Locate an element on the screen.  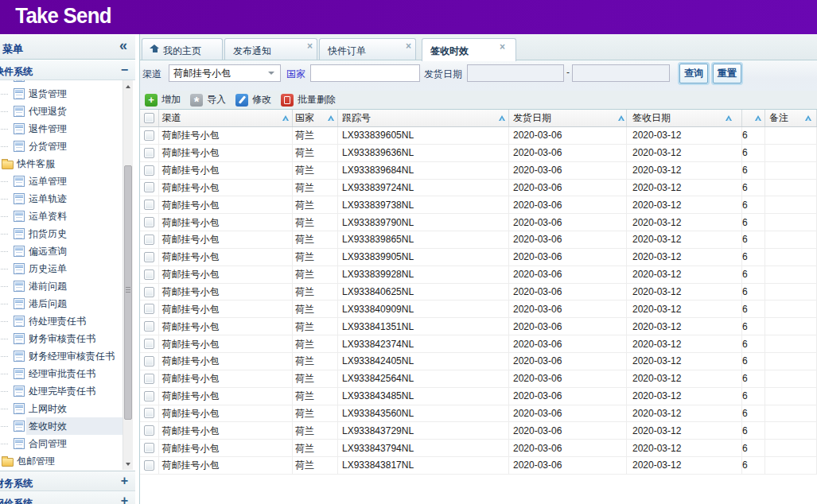
table-row: 荷邮挂号小包荷兰LX933839790NL2020-03-062020-03-1… is located at coordinates (479, 223).